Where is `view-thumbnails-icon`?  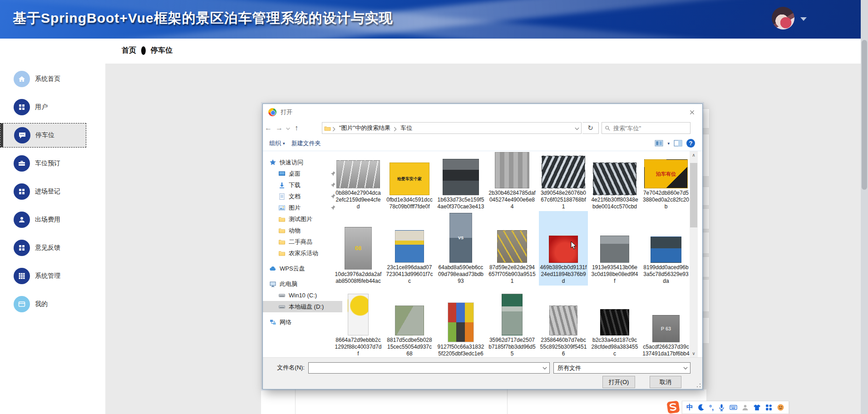
view-thumbnails-icon is located at coordinates (659, 143).